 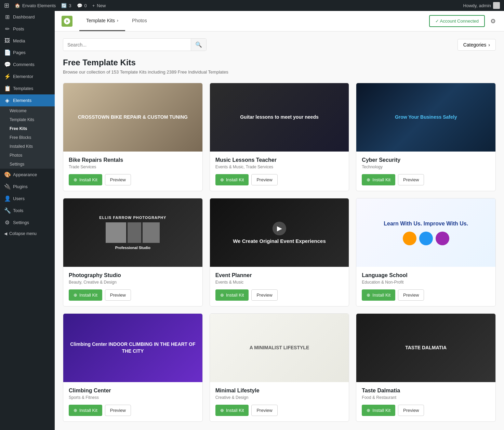 I want to click on kit-preview-image: CROSSTOWN BIKE REPAIR & CUSTOM TUNING, so click(x=133, y=117).